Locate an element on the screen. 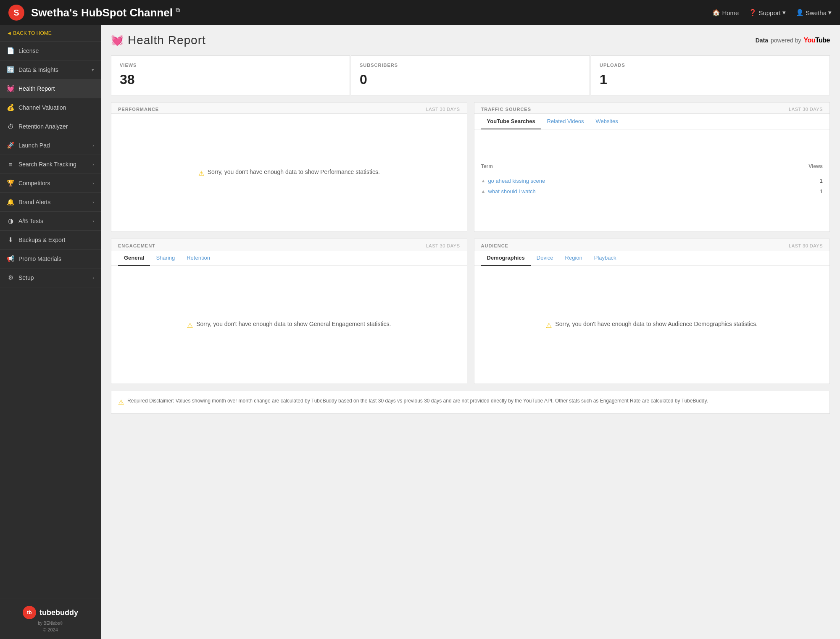 This screenshot has width=840, height=639. user-icon: 👤 is located at coordinates (800, 13).